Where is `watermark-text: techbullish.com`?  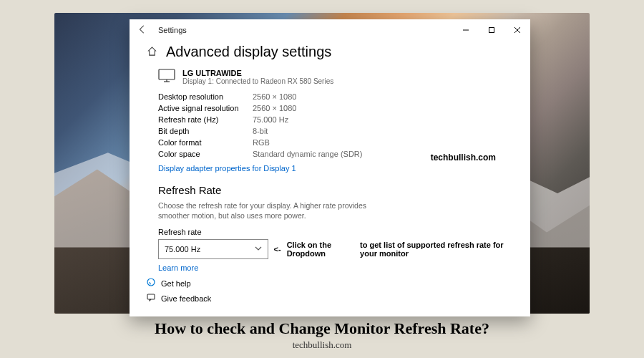
watermark-text: techbullish.com is located at coordinates (464, 158).